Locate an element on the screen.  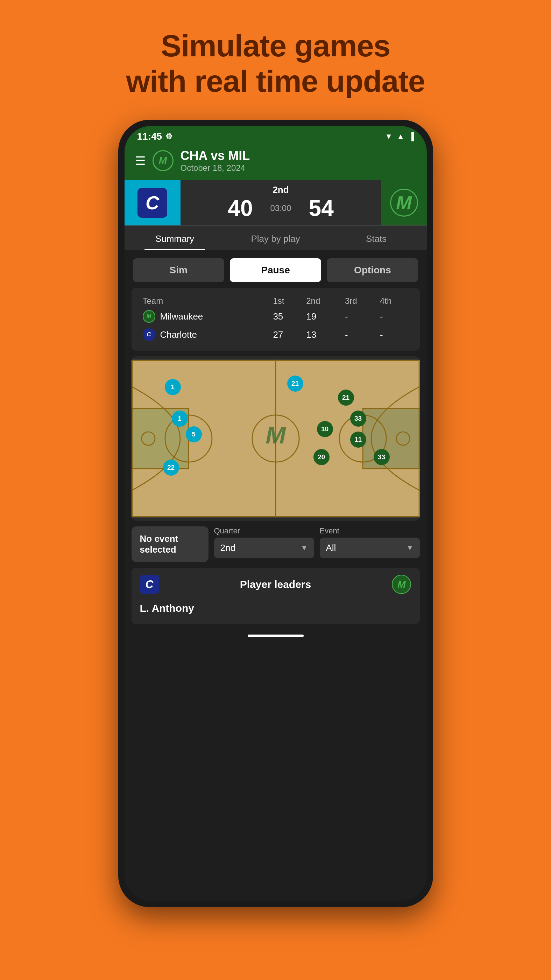
chevron-down-icon: ▼ is located at coordinates (304, 548).